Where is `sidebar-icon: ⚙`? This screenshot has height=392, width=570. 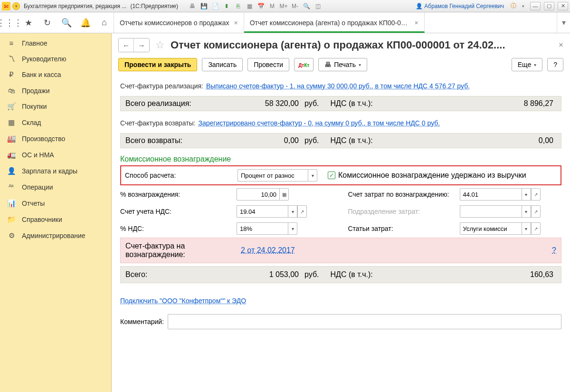
sidebar-icon: ⚙ is located at coordinates (11, 236).